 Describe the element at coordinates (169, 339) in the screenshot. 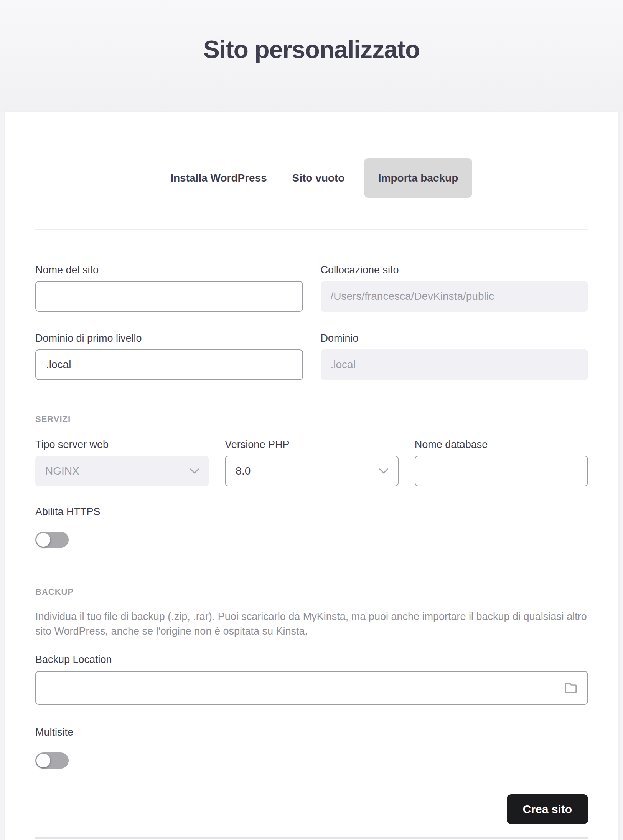

I see `tld-label: Dominio di primo livello` at that location.